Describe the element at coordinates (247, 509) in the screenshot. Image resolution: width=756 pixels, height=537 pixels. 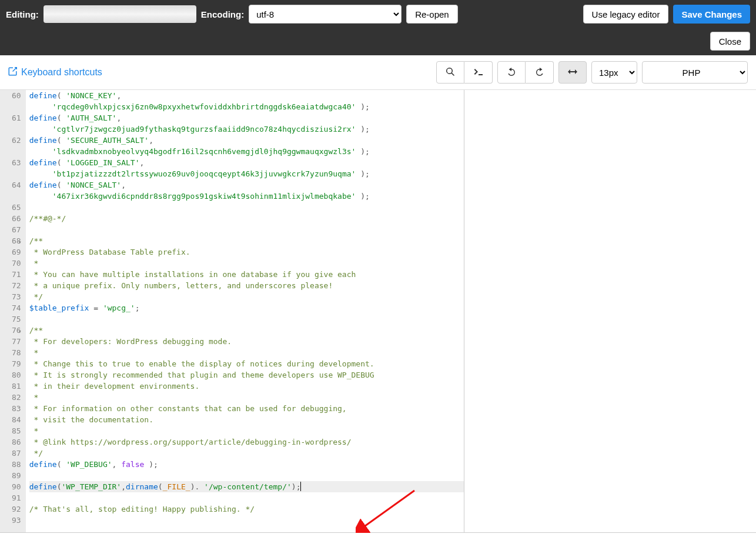
I see `code-line: /* That's all, stop editing! Happy publi…` at that location.